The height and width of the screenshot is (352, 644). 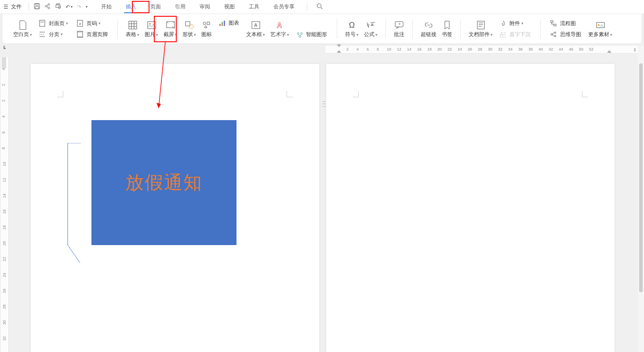 I want to click on icon-button: 图标, so click(x=207, y=29).